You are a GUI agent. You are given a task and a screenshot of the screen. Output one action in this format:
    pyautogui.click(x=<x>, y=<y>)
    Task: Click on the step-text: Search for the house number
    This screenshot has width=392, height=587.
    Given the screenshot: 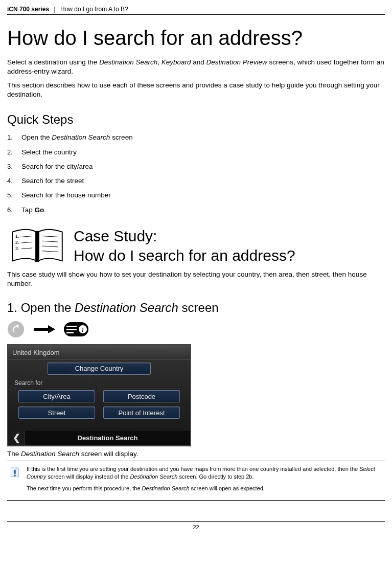 What is the action you would take?
    pyautogui.click(x=66, y=195)
    